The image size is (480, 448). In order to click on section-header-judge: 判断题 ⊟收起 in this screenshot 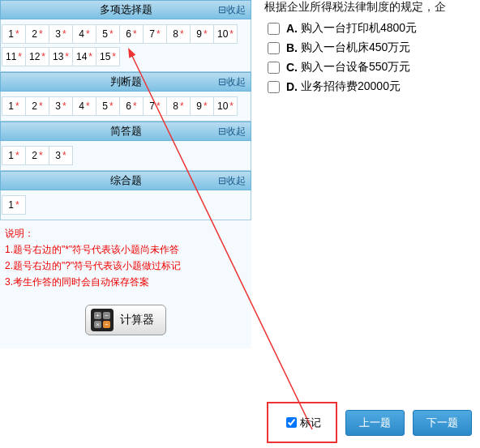, I will do `click(126, 82)`.